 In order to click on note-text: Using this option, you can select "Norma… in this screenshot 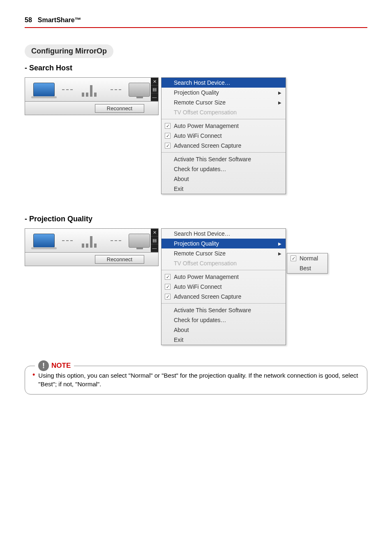, I will do `click(199, 380)`.